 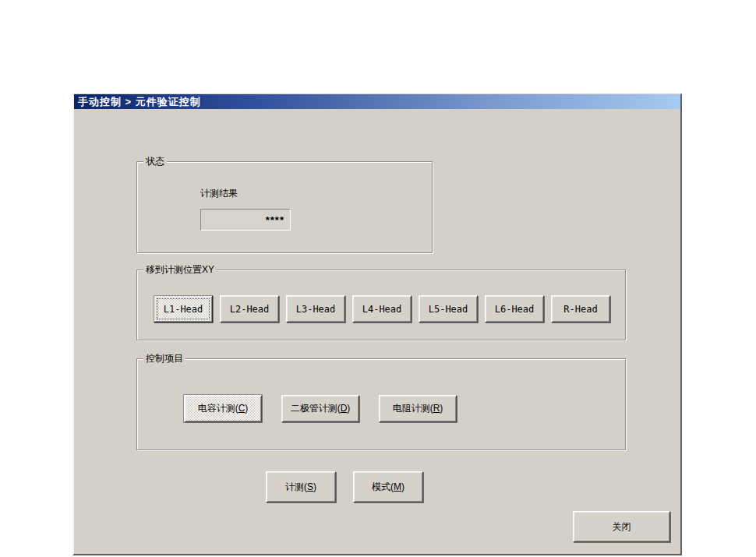 What do you see at coordinates (382, 308) in the screenshot?
I see `head-button-row: L1-Head L2-Head L3-Head L4-Head L5-Head …` at bounding box center [382, 308].